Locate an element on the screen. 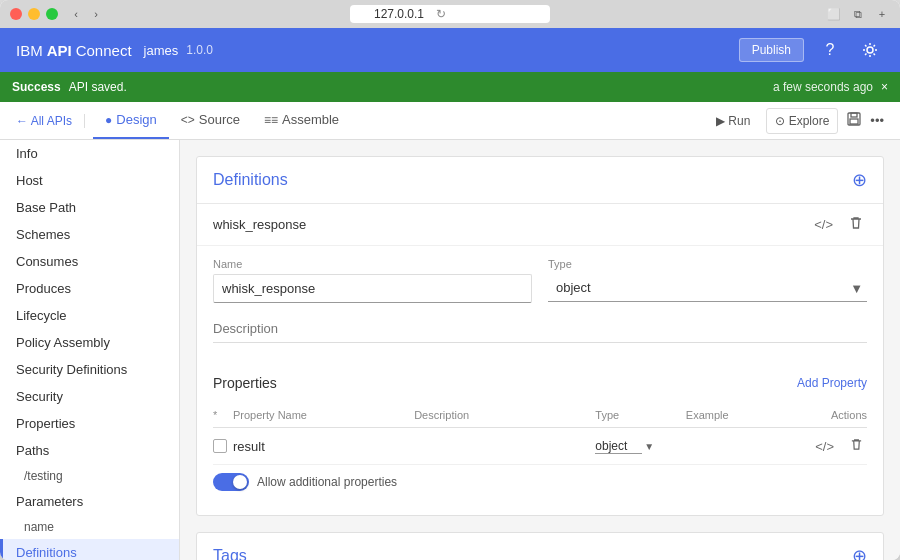  share-button: ⬜ is located at coordinates (834, 14).